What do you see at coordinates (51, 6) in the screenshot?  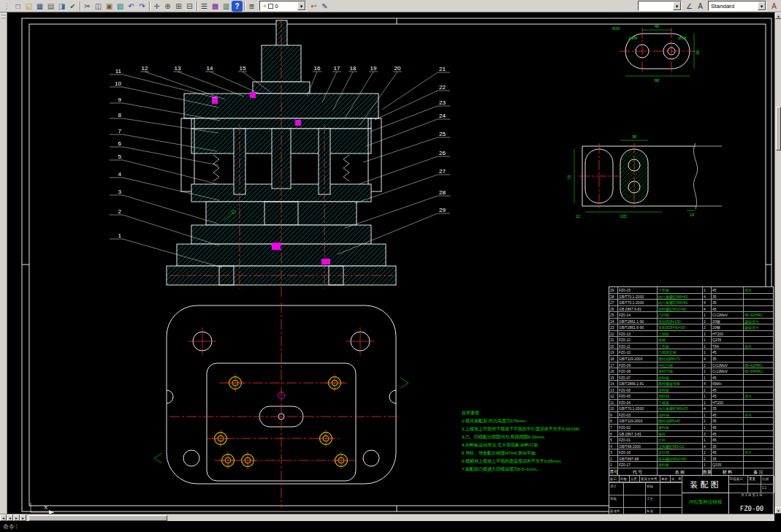 I see `print-icon: ▤` at bounding box center [51, 6].